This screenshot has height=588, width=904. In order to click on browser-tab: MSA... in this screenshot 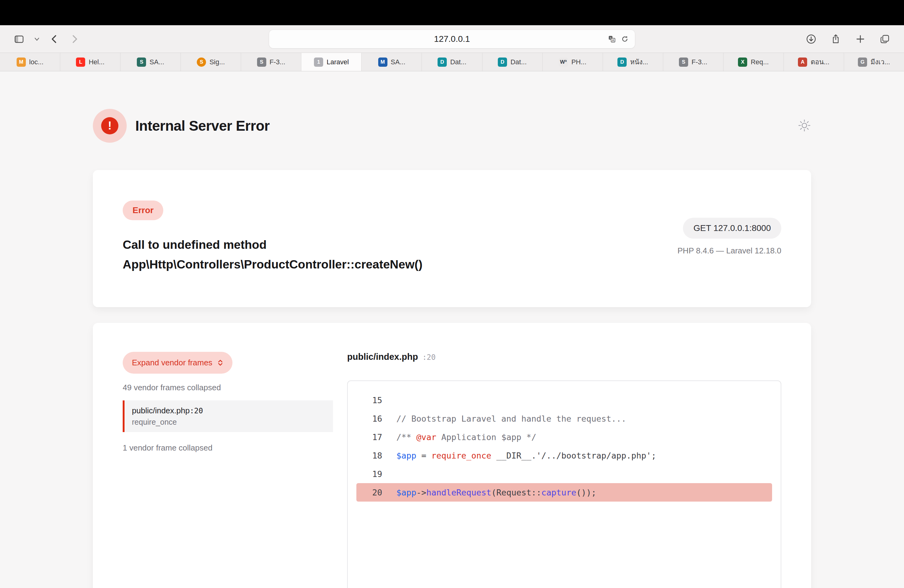, I will do `click(391, 62)`.